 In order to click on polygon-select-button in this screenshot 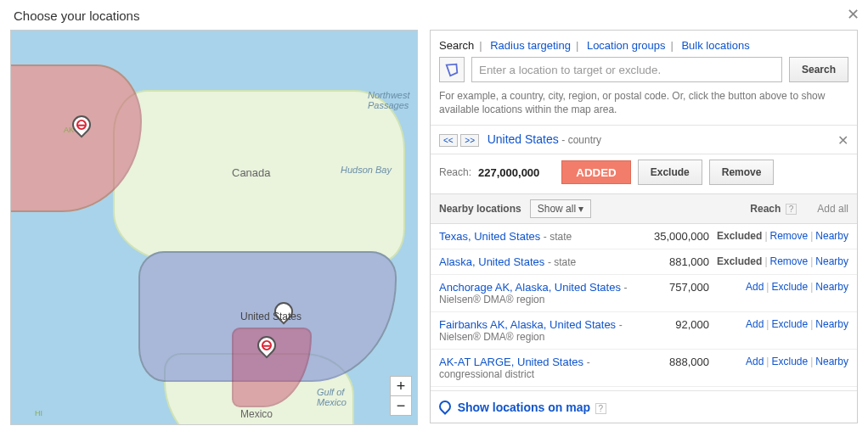, I will do `click(452, 70)`.